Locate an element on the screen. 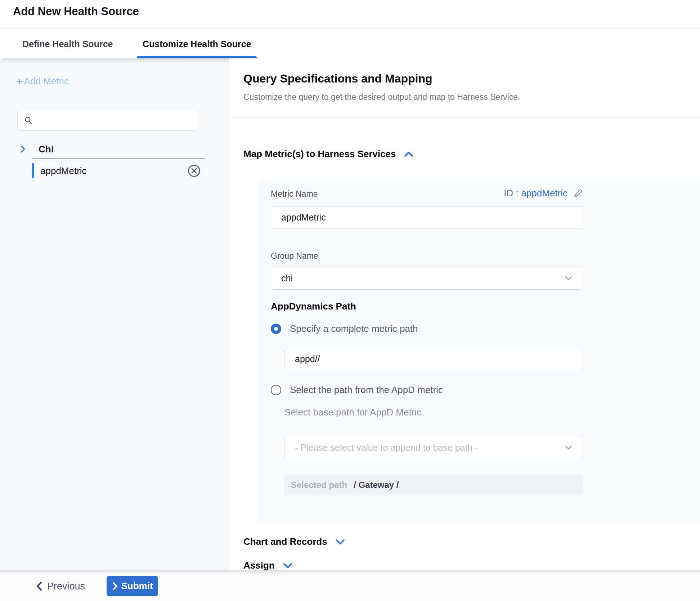  active-tab-underline is located at coordinates (197, 57).